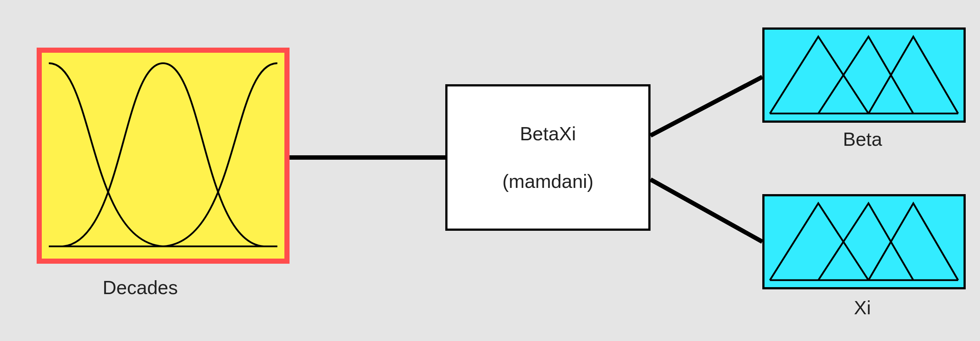 The image size is (980, 341). What do you see at coordinates (862, 308) in the screenshot?
I see `output-variable-label-xi: Xi` at bounding box center [862, 308].